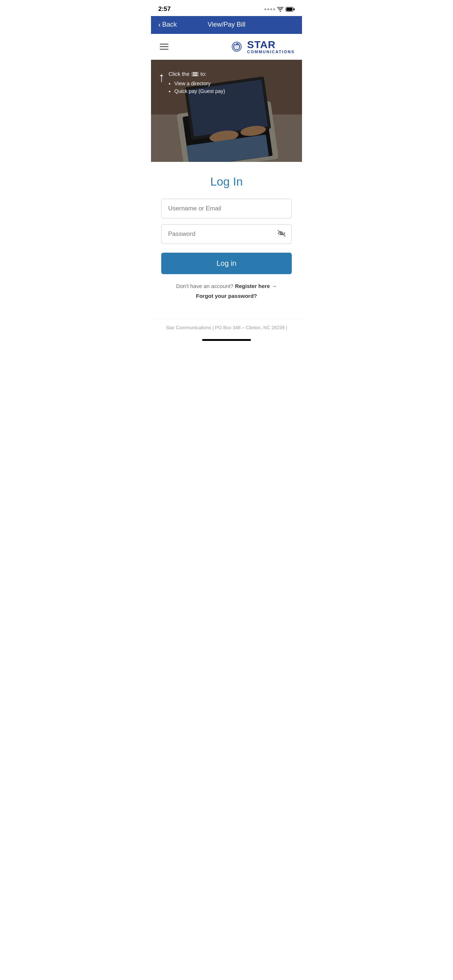  I want to click on register-prompt: Don't have an account?, so click(205, 286).